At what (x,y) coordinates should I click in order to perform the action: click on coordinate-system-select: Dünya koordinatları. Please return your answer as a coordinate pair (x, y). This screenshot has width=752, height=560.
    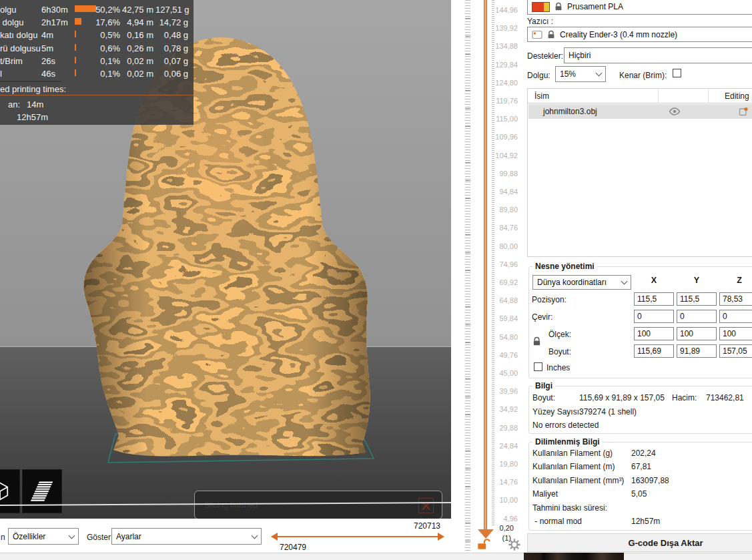
    Looking at the image, I should click on (582, 282).